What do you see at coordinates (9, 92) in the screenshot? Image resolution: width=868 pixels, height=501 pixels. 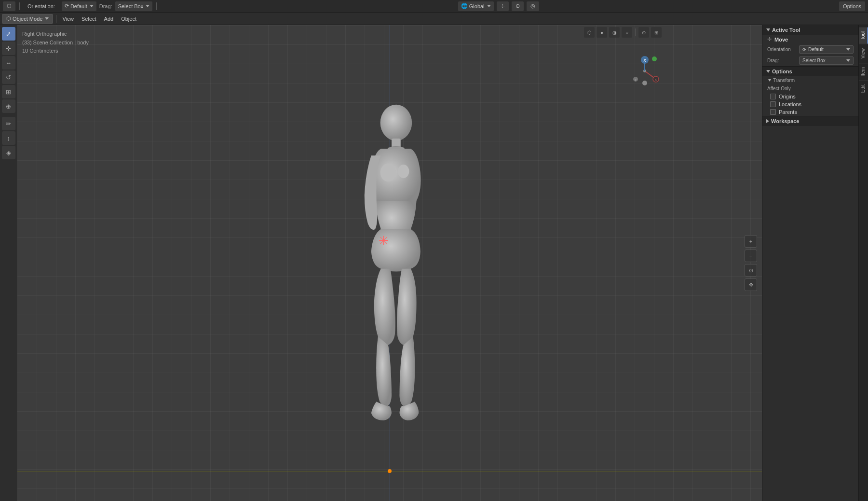 I see `scale-tool: ⊞` at bounding box center [9, 92].